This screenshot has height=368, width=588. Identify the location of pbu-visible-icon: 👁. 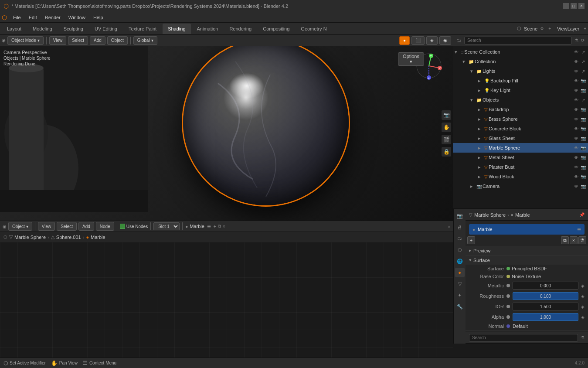
(576, 167).